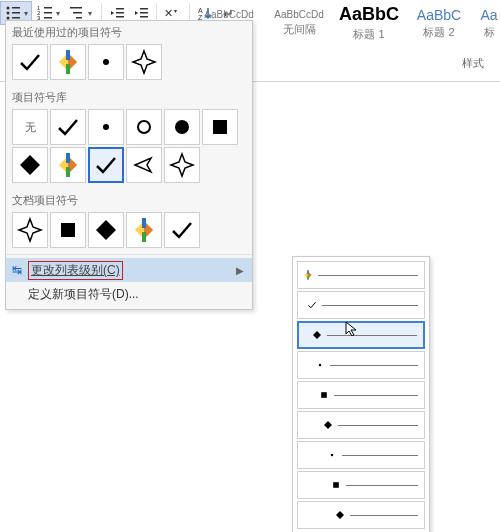 The height and width of the screenshot is (532, 500). I want to click on recent-bullets-grid, so click(129, 64).